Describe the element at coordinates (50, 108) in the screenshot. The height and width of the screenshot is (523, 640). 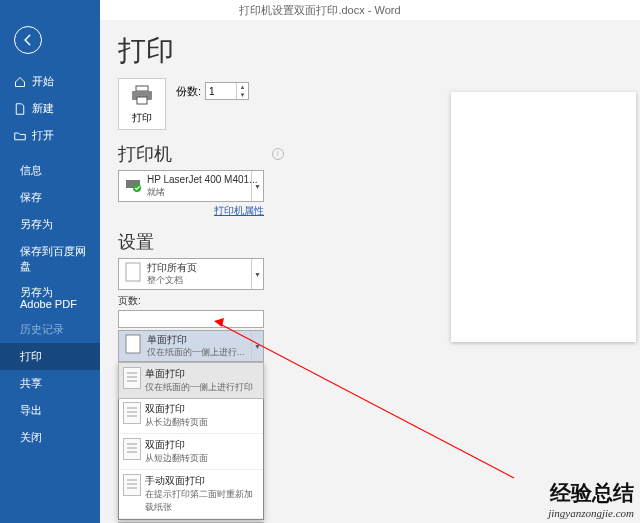
I see `nav-new: 新建` at that location.